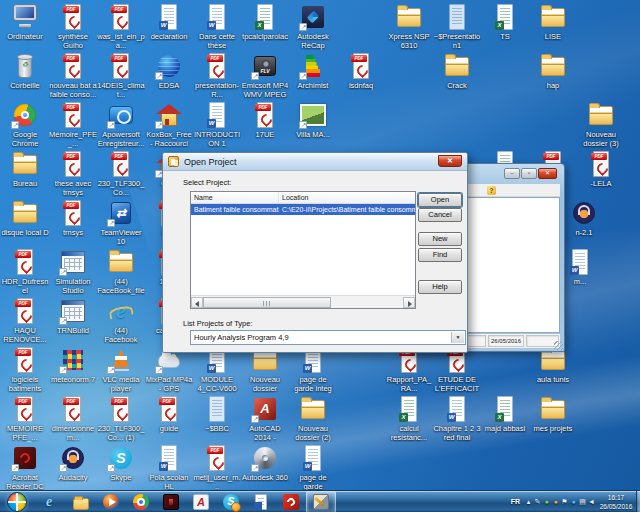 The height and width of the screenshot is (512, 640). What do you see at coordinates (121, 464) in the screenshot?
I see `desktop-icon-skype: Skype` at bounding box center [121, 464].